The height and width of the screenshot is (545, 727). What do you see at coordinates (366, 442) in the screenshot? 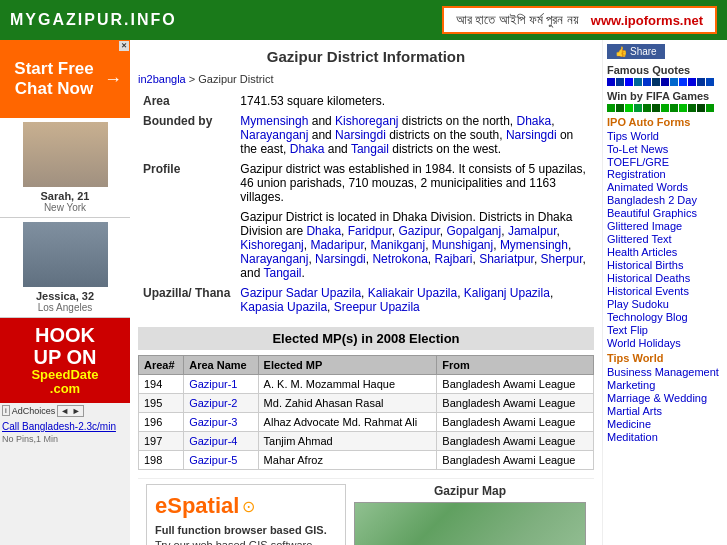
I see `table-row: 197 Gazipur-4 Tanjim Ahmad Bangladesh Aw…` at bounding box center [366, 442].